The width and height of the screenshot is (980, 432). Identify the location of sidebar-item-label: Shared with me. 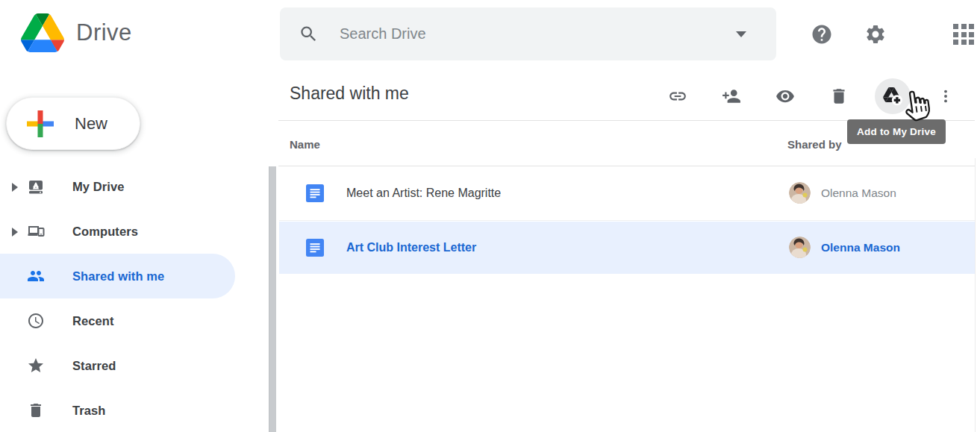
(118, 276).